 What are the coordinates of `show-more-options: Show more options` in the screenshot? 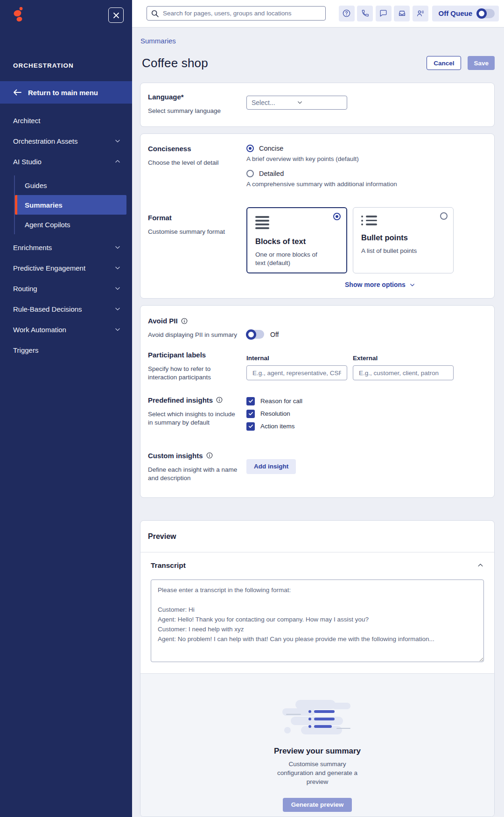 It's located at (380, 285).